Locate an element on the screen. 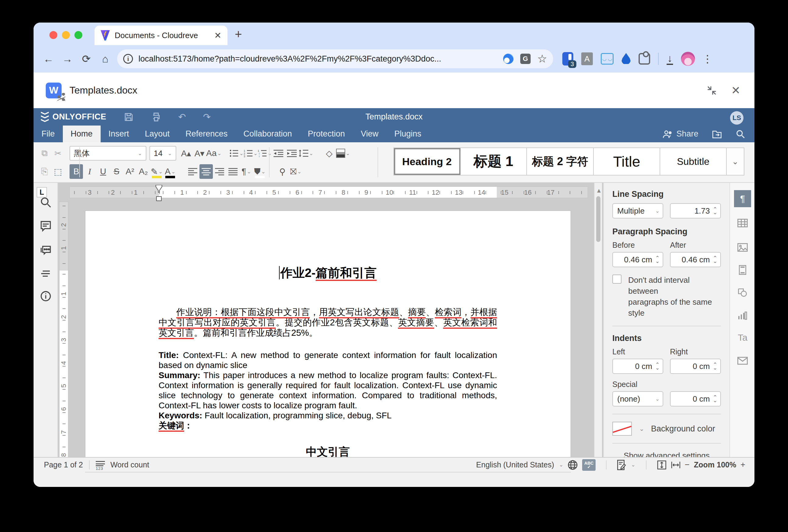 This screenshot has width=788, height=532. decrease-indent-icon is located at coordinates (278, 153).